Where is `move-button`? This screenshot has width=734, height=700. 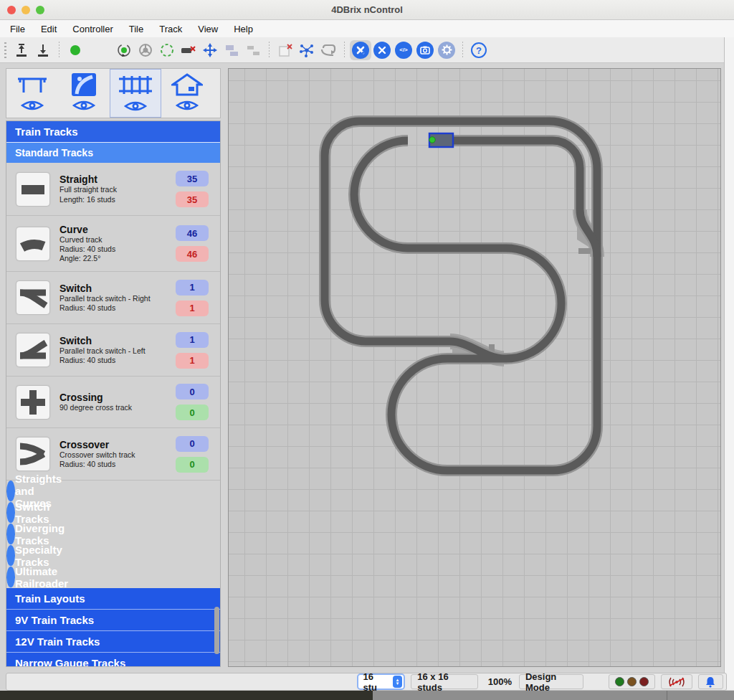 move-button is located at coordinates (210, 50).